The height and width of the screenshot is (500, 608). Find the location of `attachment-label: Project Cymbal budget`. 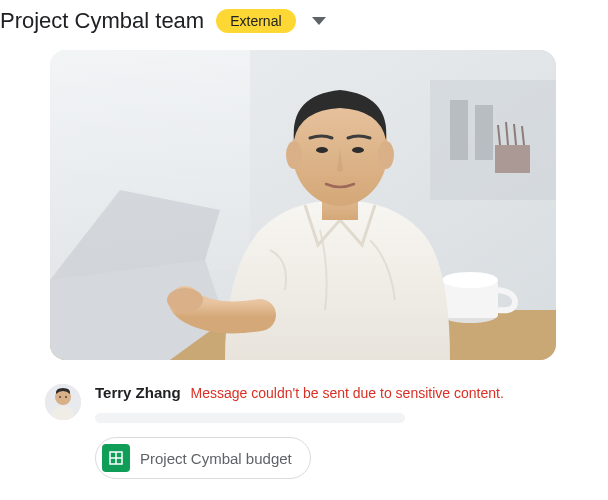

attachment-label: Project Cymbal budget is located at coordinates (216, 458).